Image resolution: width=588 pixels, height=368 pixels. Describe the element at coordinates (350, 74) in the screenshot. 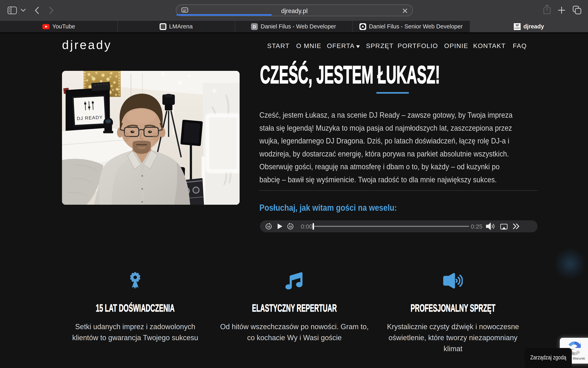

I see `svg-text: CZEŚĆ, JESTEM ŁUKASZ!` at that location.